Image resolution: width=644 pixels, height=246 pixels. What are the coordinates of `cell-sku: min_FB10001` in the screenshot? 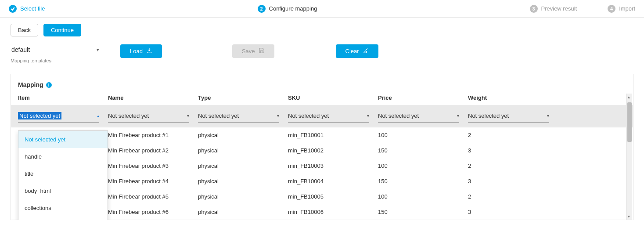 It's located at (333, 135).